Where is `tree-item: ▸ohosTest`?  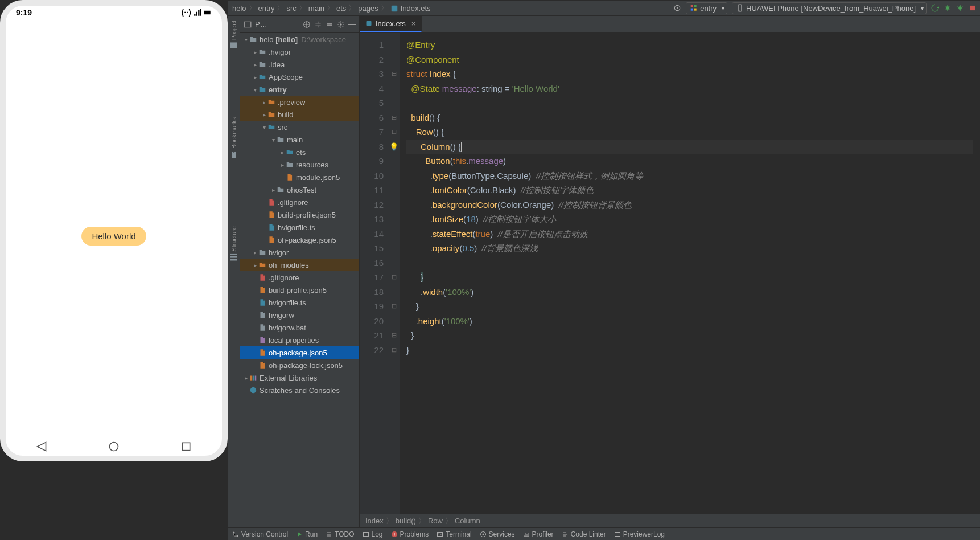
tree-item: ▸ohosTest is located at coordinates (299, 190).